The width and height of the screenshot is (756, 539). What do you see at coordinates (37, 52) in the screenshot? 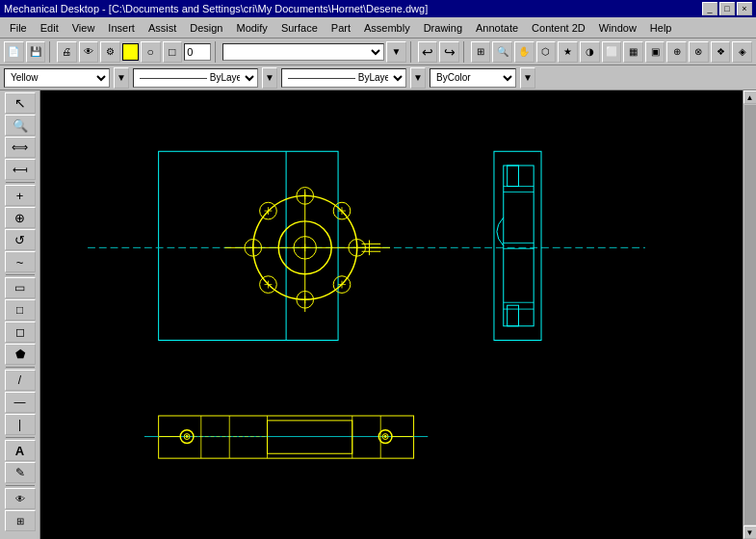
I see `save-button: 💾` at bounding box center [37, 52].